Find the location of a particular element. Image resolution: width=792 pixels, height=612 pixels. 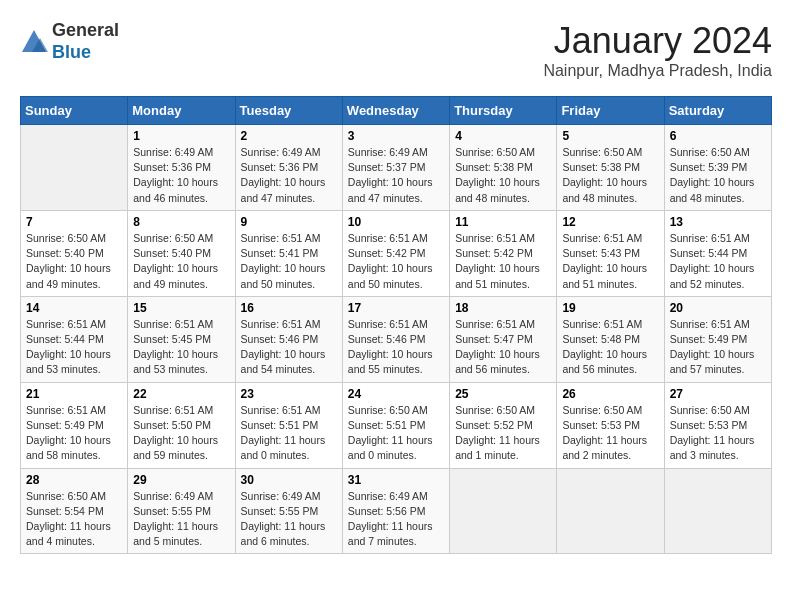

day-number: 31 is located at coordinates (396, 480).